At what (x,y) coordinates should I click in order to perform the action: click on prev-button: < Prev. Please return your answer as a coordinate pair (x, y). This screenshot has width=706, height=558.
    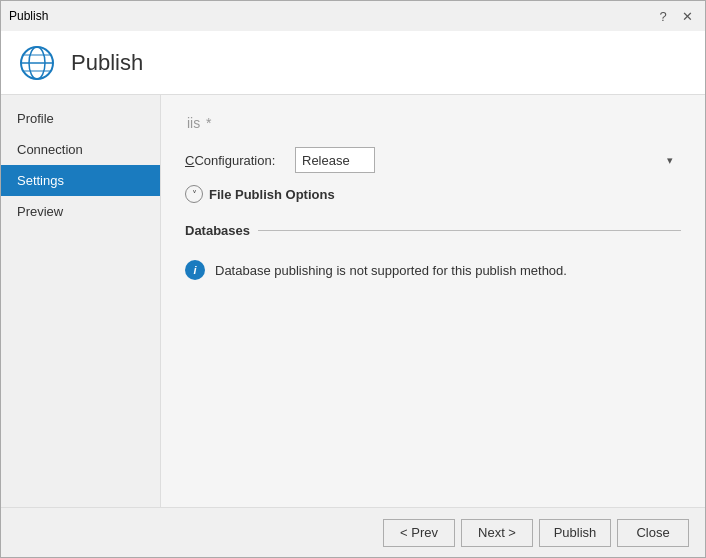
    Looking at the image, I should click on (419, 533).